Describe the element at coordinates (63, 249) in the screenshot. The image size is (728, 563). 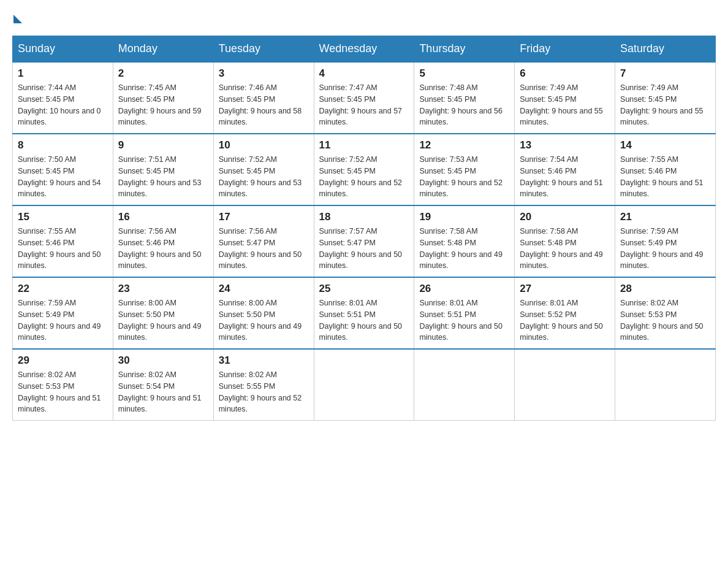
I see `day-info: Sunrise: 7:55 AMSunset: 5:46 PMDaylight:…` at that location.